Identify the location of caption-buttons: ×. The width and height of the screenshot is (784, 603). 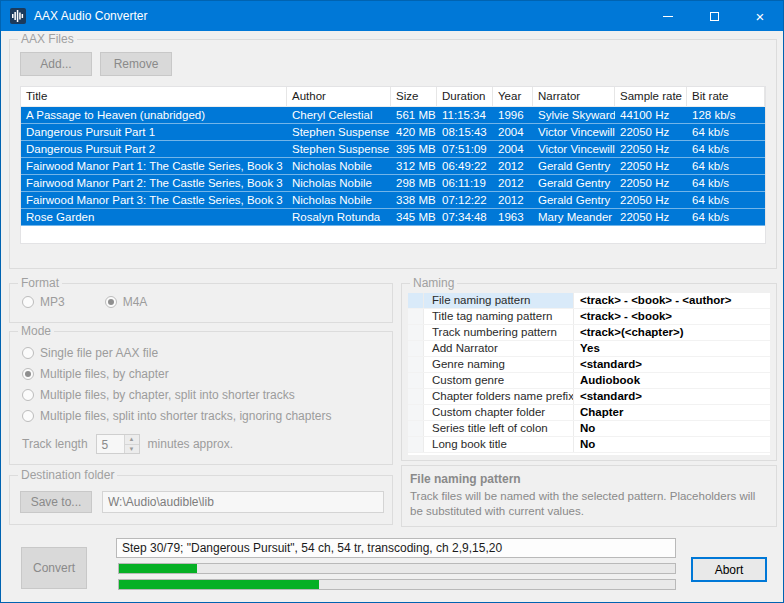
(714, 16).